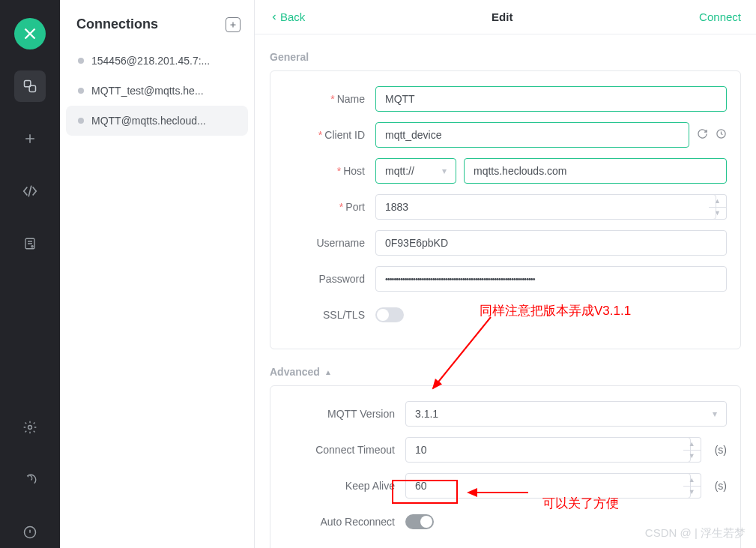  What do you see at coordinates (532, 135) in the screenshot?
I see `clientid-input` at bounding box center [532, 135].